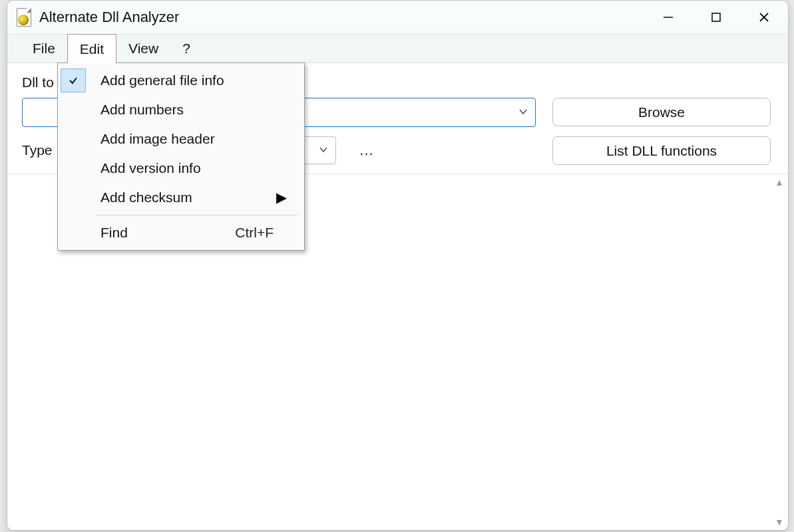  What do you see at coordinates (186, 49) in the screenshot?
I see `menu-help-label: ?` at bounding box center [186, 49].